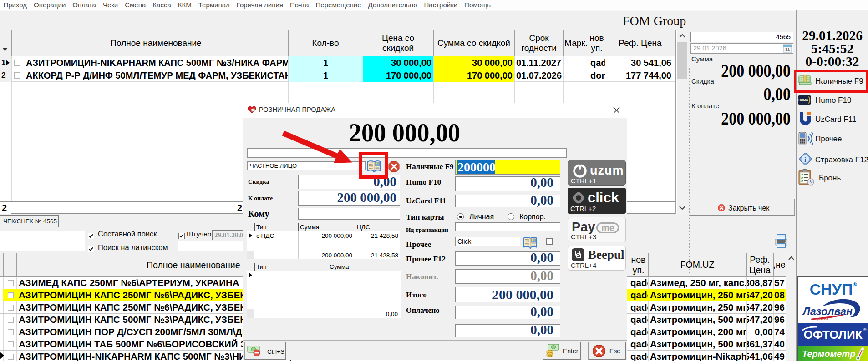  Describe the element at coordinates (803, 100) in the screenshot. I see `svg-text: HUMO` at that location.